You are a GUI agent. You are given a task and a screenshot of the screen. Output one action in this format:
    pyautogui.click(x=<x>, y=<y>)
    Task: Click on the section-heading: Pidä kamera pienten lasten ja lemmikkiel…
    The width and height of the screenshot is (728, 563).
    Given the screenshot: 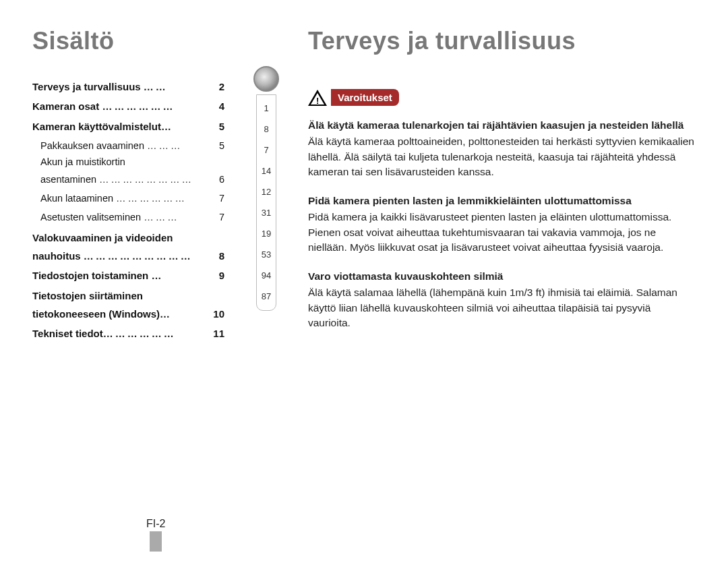 What is the action you would take?
    pyautogui.click(x=502, y=201)
    